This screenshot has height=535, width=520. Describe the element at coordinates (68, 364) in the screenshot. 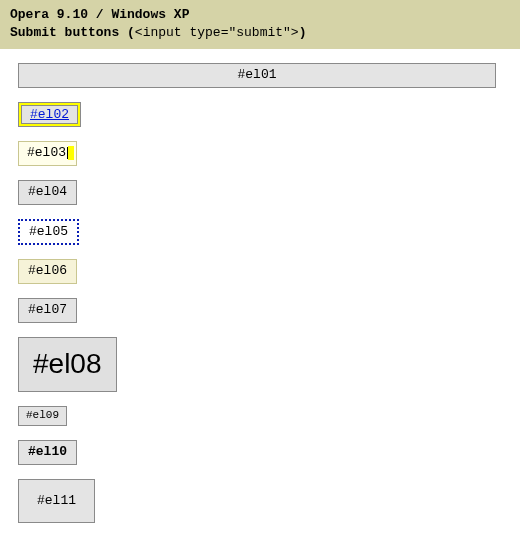

I see `submit-button-el08: #el08` at that location.